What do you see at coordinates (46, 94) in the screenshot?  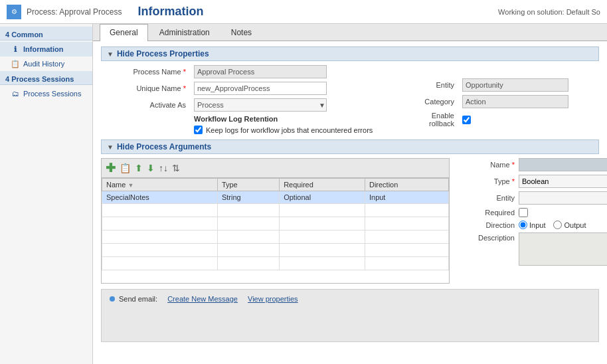 I see `sidebar-item-process-sessions: 🗂 Process Sessions` at bounding box center [46, 94].